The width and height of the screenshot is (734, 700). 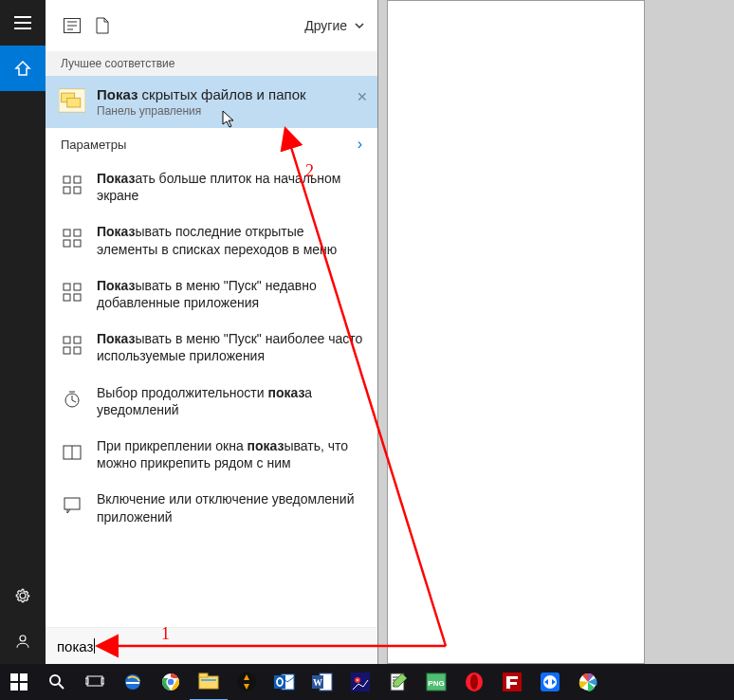 What do you see at coordinates (436, 682) in the screenshot?
I see `png-icon: PNG` at bounding box center [436, 682].